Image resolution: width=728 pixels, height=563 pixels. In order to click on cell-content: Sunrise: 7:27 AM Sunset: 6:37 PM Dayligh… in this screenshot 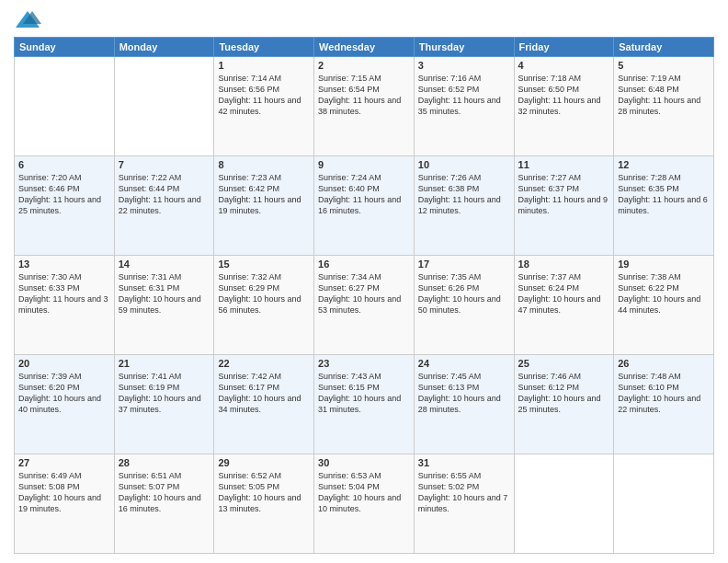, I will do `click(564, 195)`.